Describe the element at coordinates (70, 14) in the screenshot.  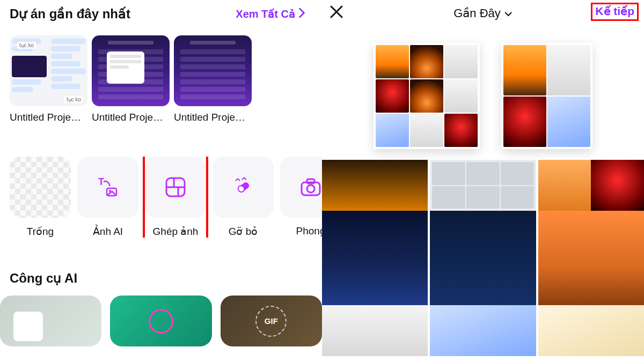
I see `recent-projects-title: Dự án gần đây nhất` at that location.